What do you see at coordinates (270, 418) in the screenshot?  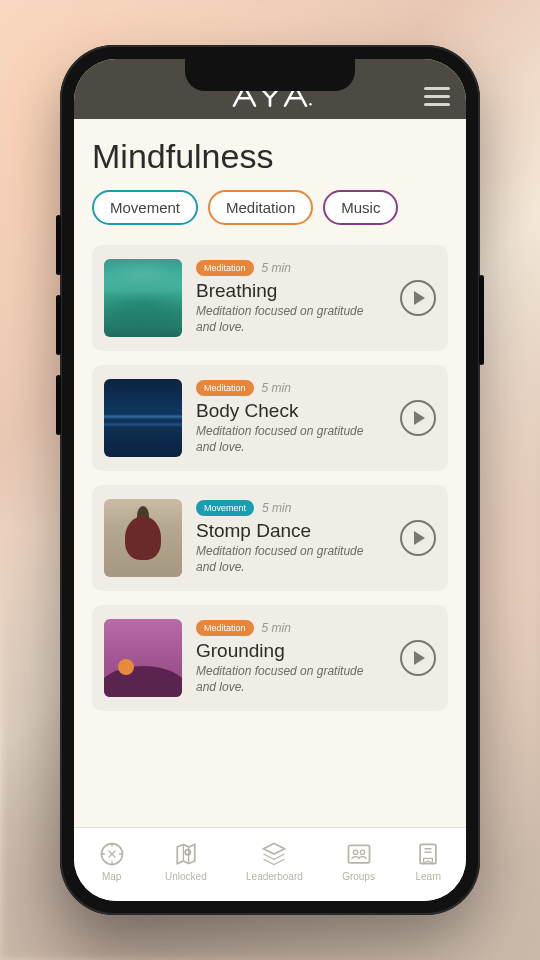 I see `session-card: Meditation 5 min Body Check Meditation f…` at bounding box center [270, 418].